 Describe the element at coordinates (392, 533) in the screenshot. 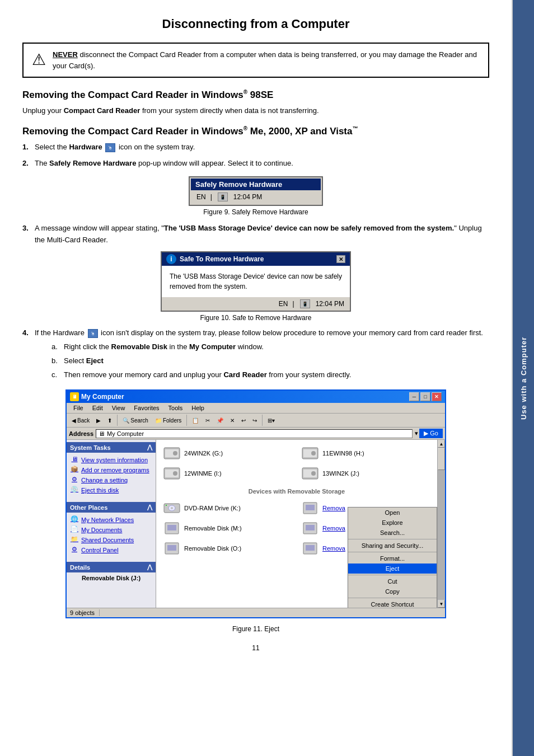

I see `ctx-search: Search...` at that location.